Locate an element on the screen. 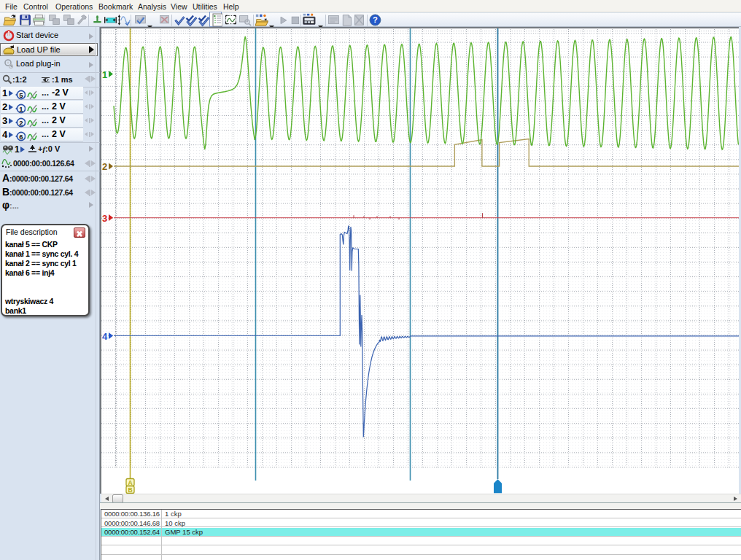 The image size is (741, 560). svg-text: 5 is located at coordinates (21, 95).